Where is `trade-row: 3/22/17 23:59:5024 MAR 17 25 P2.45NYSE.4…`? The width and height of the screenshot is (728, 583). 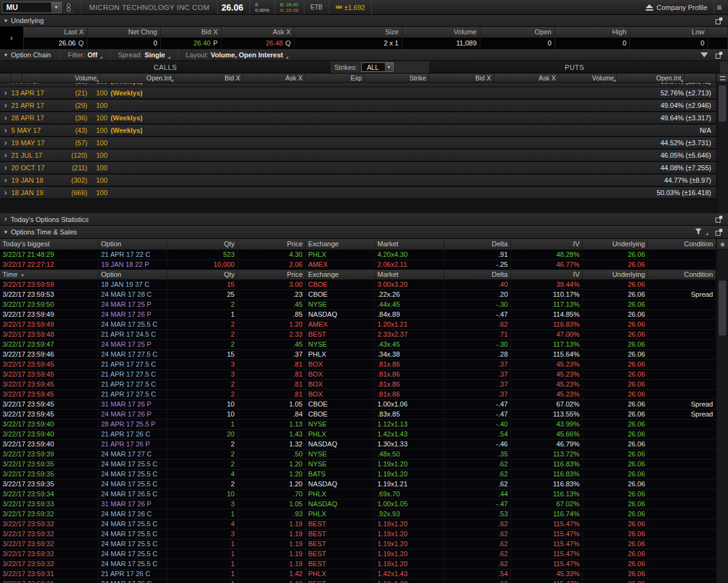
trade-row: 3/22/17 23:59:5024 MAR 17 25 P2.45NYSE.4… is located at coordinates (358, 305).